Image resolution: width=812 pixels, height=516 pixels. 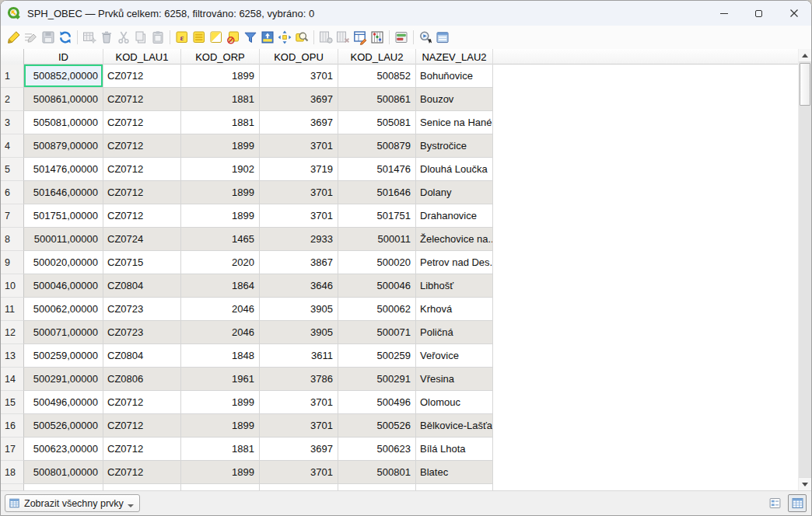 What do you see at coordinates (142, 57) in the screenshot?
I see `column-header-kod_lau1: KOD_LAU1` at bounding box center [142, 57].